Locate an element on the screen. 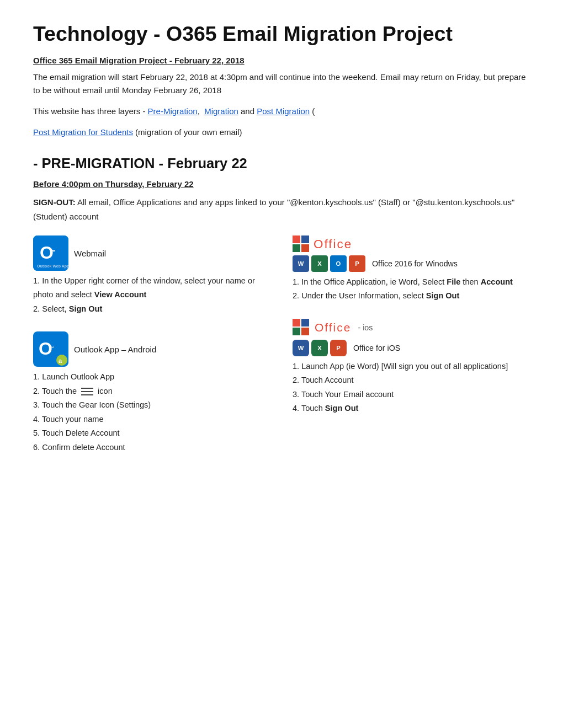 This screenshot has width=563, height=728. office-text: Office is located at coordinates (333, 244).